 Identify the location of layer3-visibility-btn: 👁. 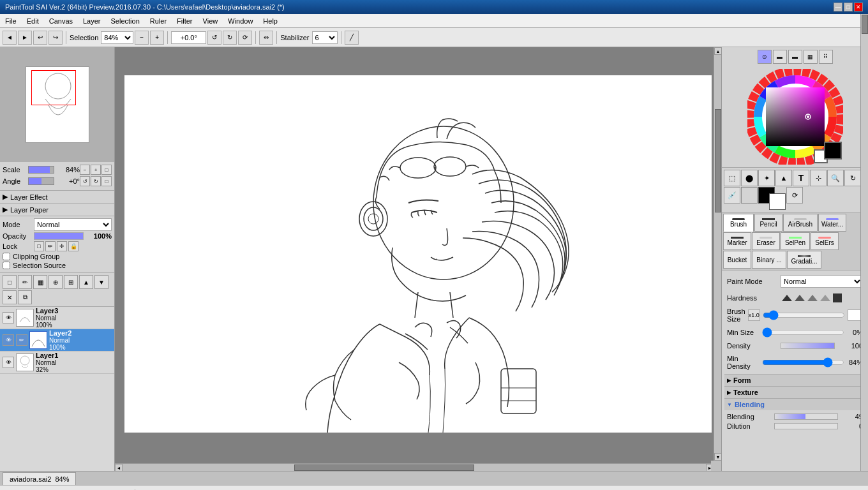
(8, 318).